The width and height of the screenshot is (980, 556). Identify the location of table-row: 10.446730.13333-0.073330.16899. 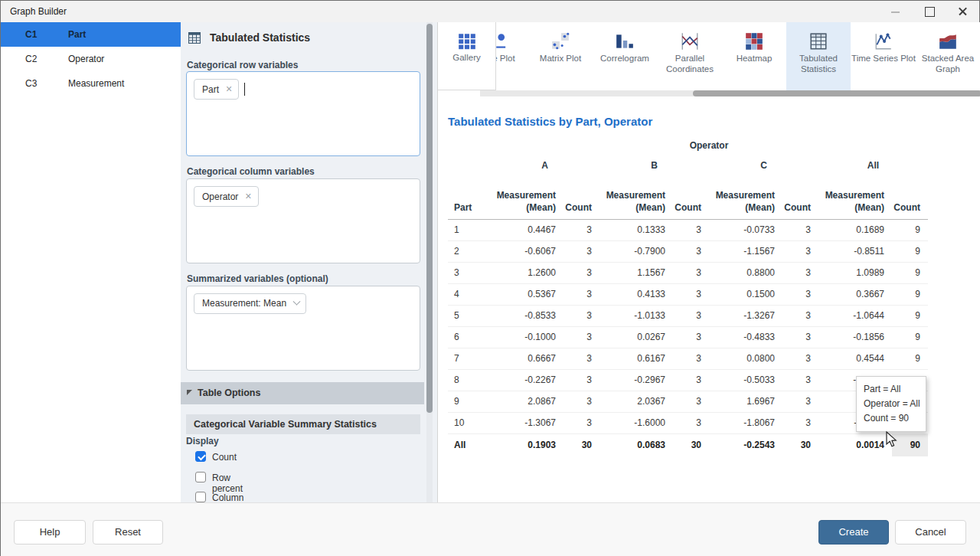
(688, 230).